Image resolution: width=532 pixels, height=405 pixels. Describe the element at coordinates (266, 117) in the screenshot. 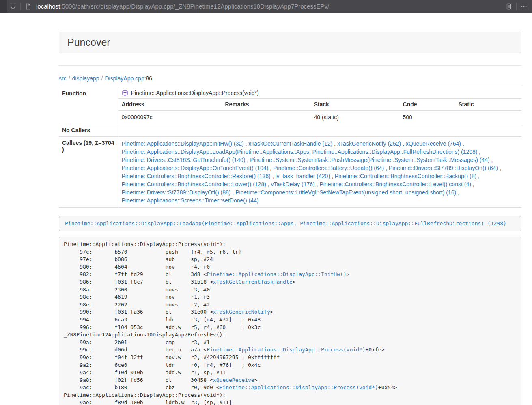

I see `remarks-value` at that location.